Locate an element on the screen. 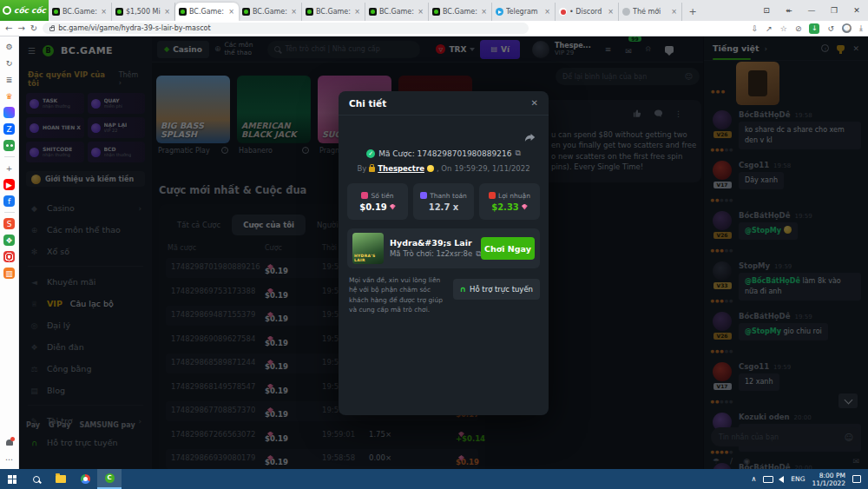 The image size is (868, 489). headset-icon: ∩ is located at coordinates (464, 289).